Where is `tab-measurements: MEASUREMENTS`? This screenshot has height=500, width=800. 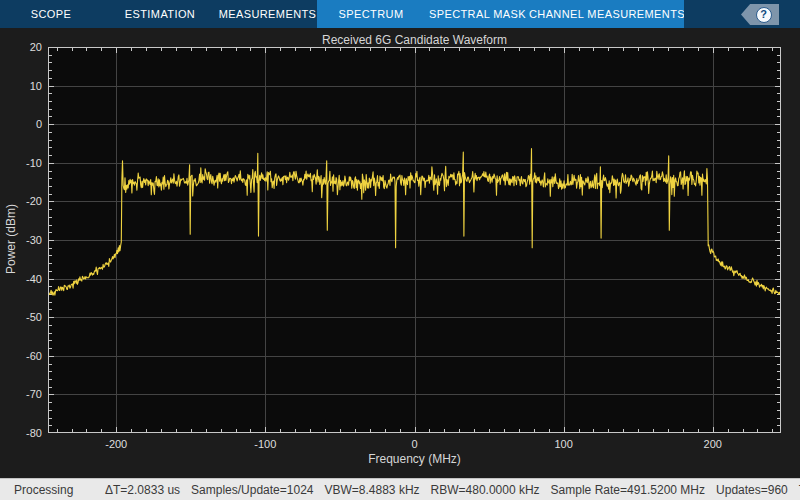
tab-measurements: MEASUREMENTS is located at coordinates (268, 14).